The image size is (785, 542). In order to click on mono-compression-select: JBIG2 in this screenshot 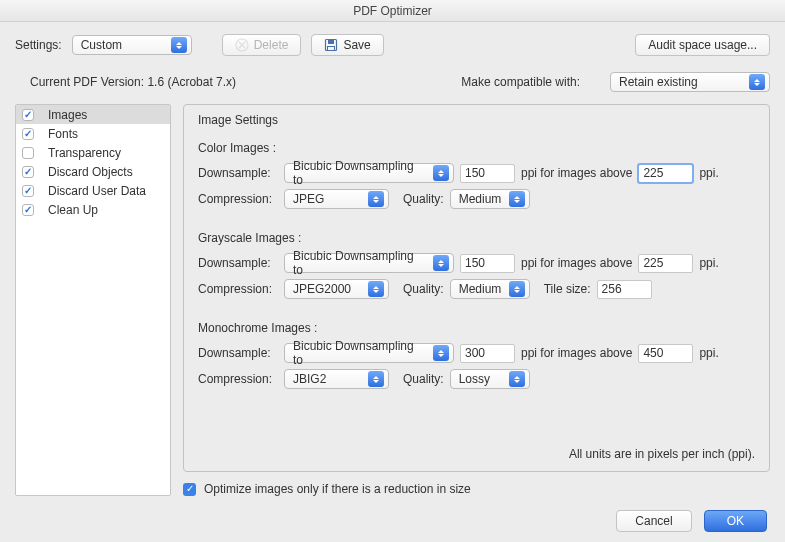, I will do `click(336, 379)`.